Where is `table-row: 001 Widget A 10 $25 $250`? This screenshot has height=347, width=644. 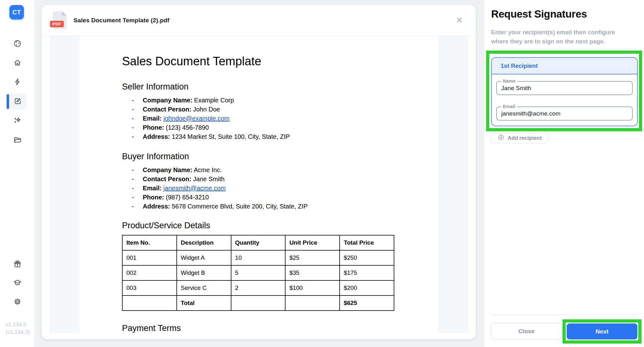 table-row: 001 Widget A 10 $25 $250 is located at coordinates (258, 258).